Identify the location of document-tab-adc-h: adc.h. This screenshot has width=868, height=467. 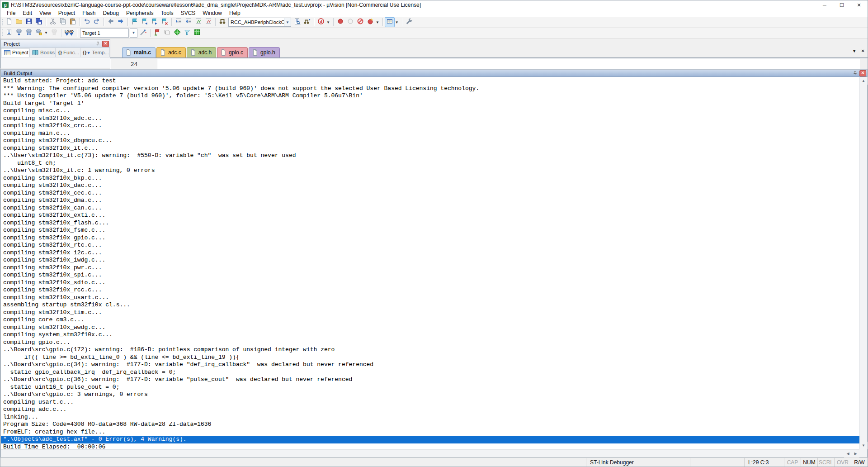
(202, 52).